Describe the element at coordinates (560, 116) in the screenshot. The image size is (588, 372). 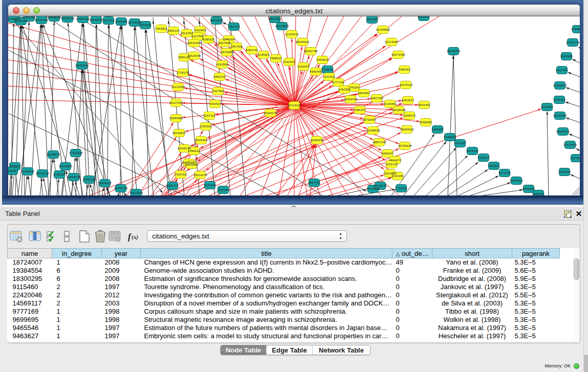
I see `svg-text: 16210643` at that location.